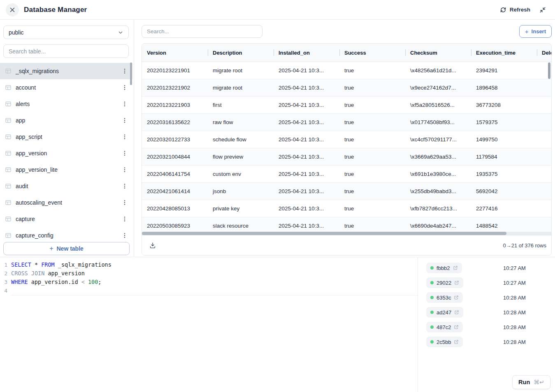 The image size is (555, 392). What do you see at coordinates (347, 71) in the screenshot?
I see `table-row: 20220123221901migrate root2025-04-21 10:…` at bounding box center [347, 71].